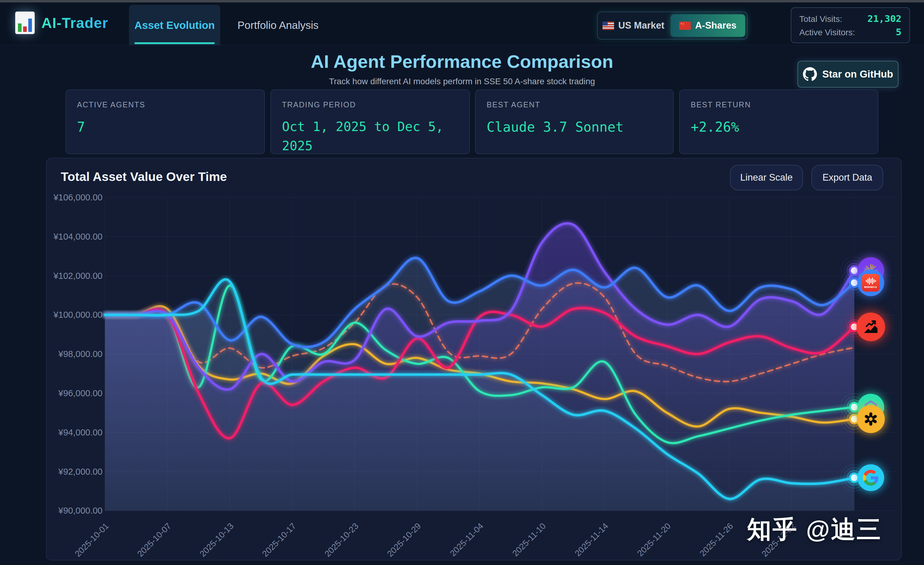  What do you see at coordinates (154, 540) in the screenshot?
I see `x-axis-label: 2025-10-07` at bounding box center [154, 540].